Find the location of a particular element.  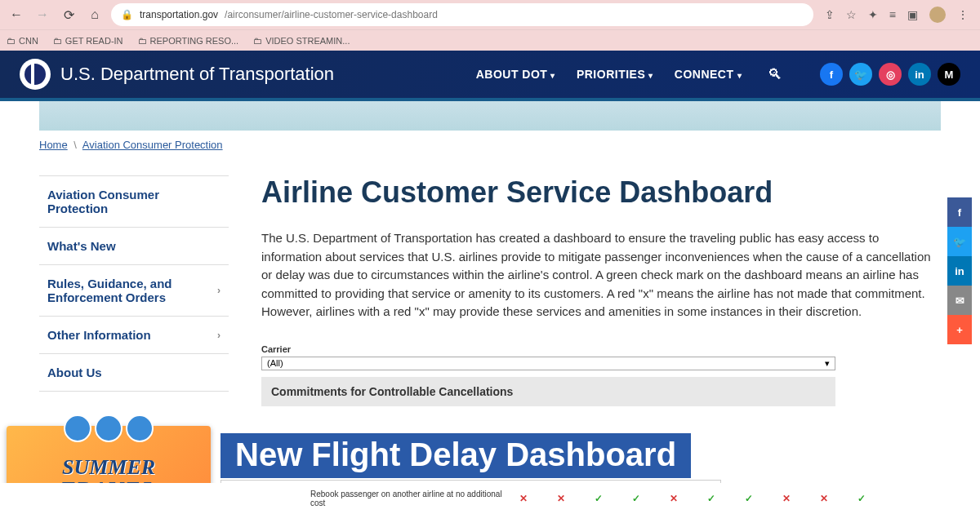

hero-banner is located at coordinates (490, 116).